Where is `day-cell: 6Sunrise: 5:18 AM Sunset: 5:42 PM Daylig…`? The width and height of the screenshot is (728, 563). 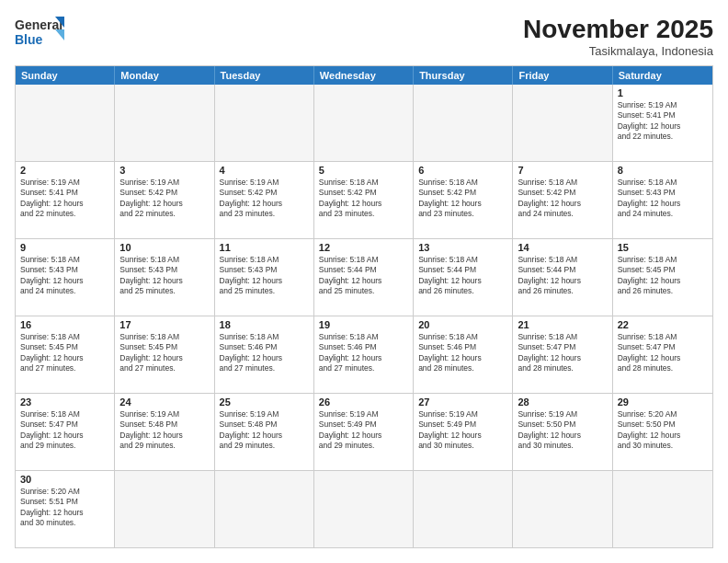
day-cell: 6Sunrise: 5:18 AM Sunset: 5:42 PM Daylig… is located at coordinates (463, 201).